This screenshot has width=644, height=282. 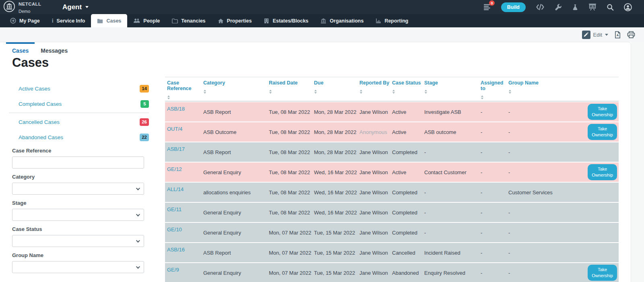 I want to click on svg-text: A, so click(x=618, y=35).